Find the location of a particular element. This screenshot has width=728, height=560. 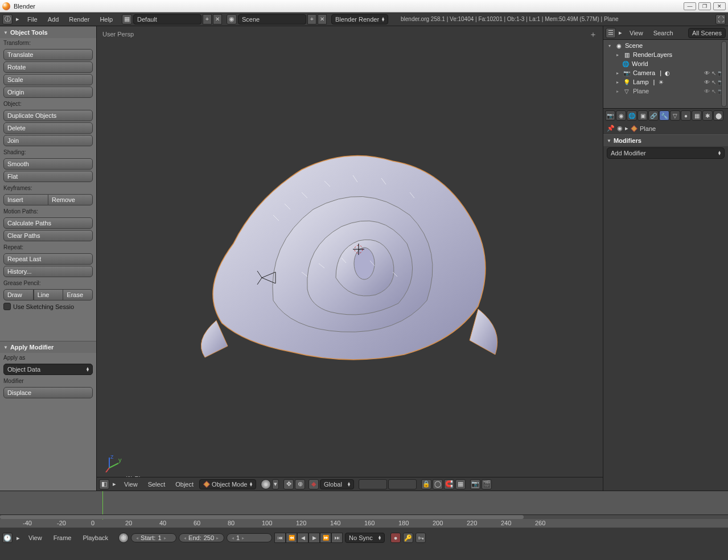

screen-layout-icon: ▦ is located at coordinates (127, 19).